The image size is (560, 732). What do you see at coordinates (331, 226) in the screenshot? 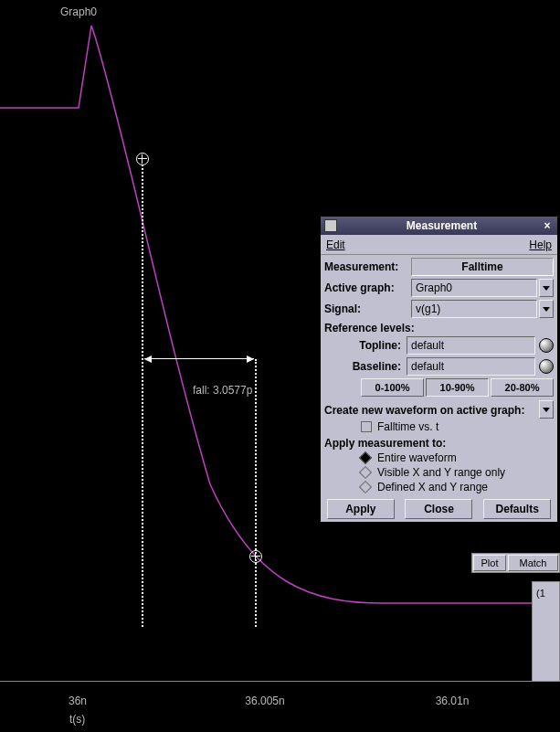
I see `window-icon` at bounding box center [331, 226].